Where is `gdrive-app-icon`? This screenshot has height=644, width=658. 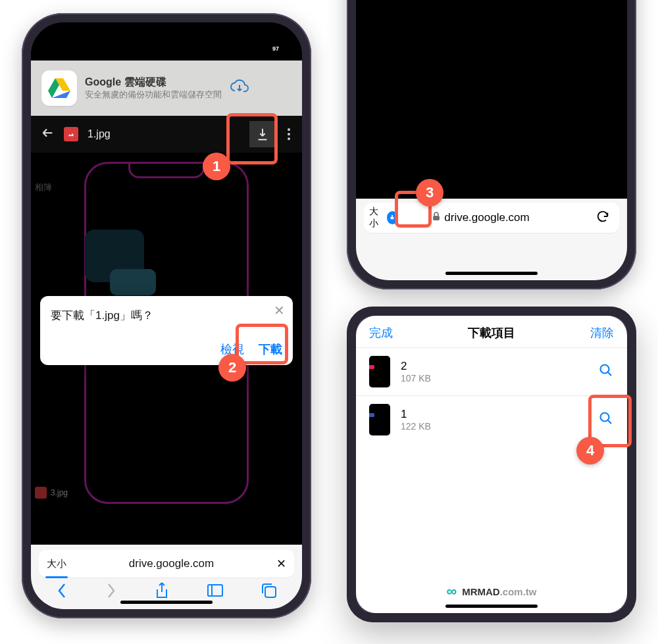 gdrive-app-icon is located at coordinates (59, 88).